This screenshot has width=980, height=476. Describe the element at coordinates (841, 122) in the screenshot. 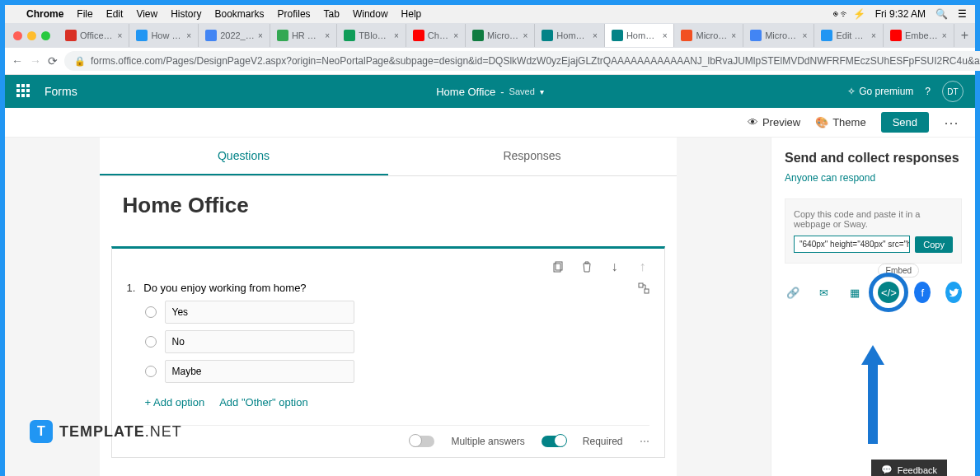

I see `theme-button: 🎨 Theme` at that location.